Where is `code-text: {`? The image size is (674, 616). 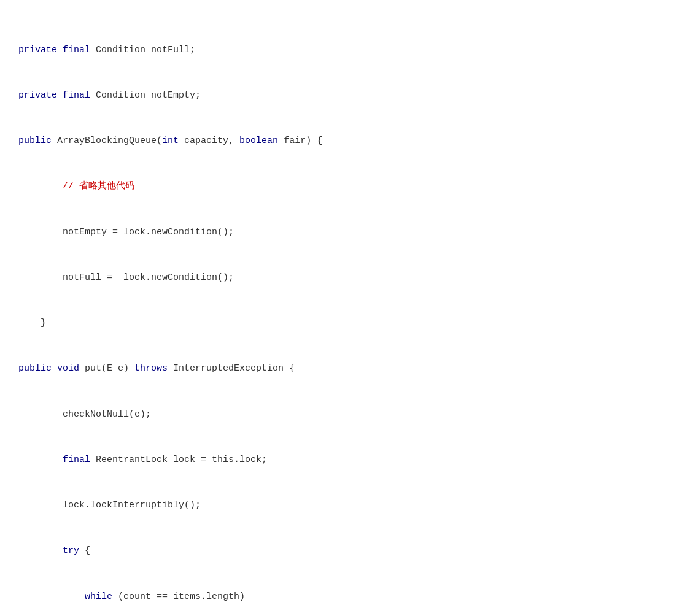
code-text: { is located at coordinates (85, 551).